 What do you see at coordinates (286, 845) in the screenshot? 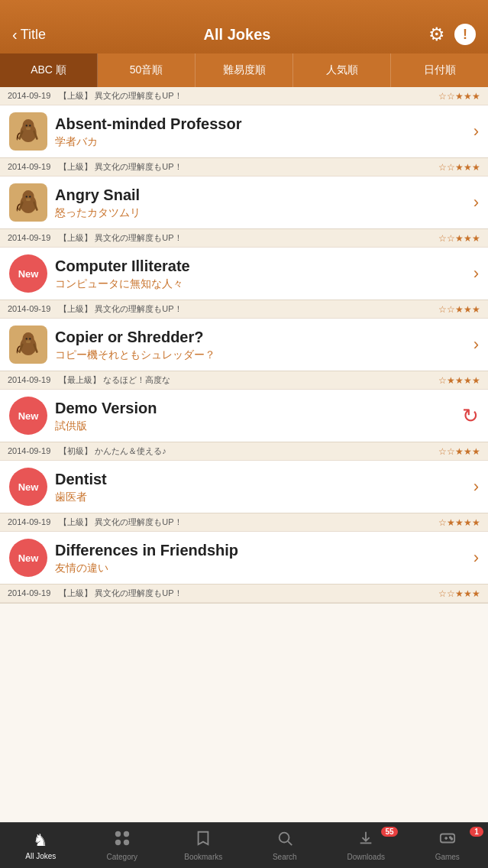
I see `tab-bar-search: Search` at bounding box center [286, 845].